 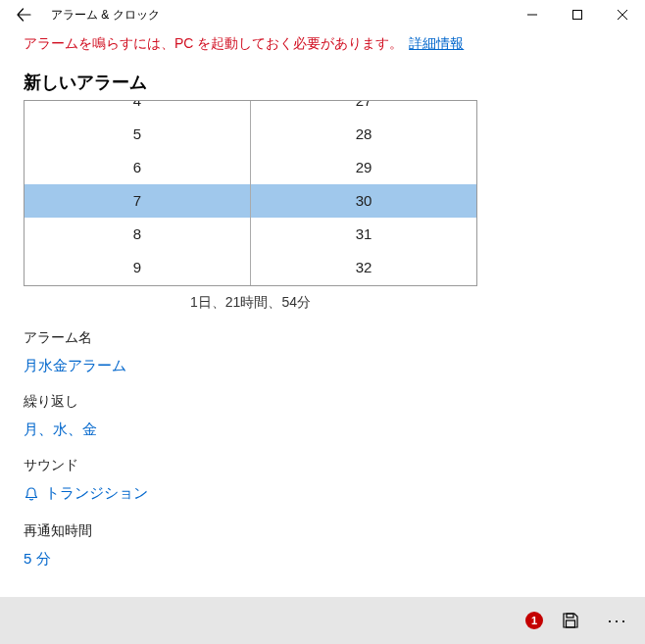 I want to click on hour-item: 8, so click(x=137, y=234).